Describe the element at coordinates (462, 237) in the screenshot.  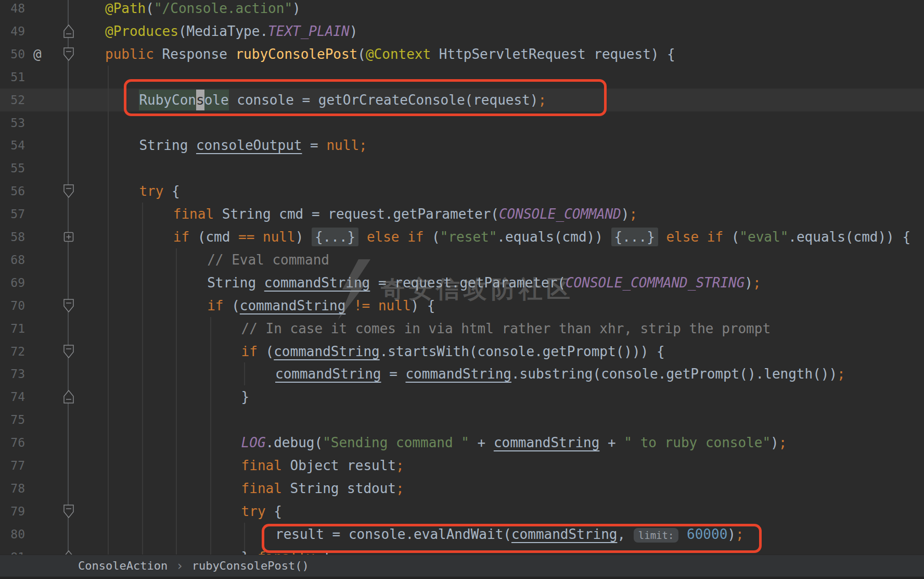
I see `code-line-58: 58if (cmd == null) {...} else if ("reset…` at that location.